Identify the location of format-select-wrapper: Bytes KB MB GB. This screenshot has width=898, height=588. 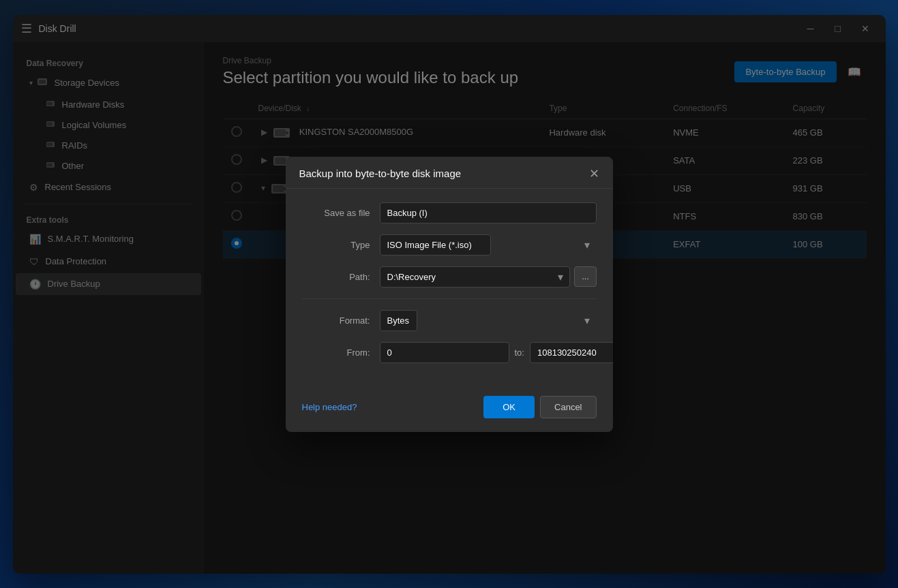
(488, 320).